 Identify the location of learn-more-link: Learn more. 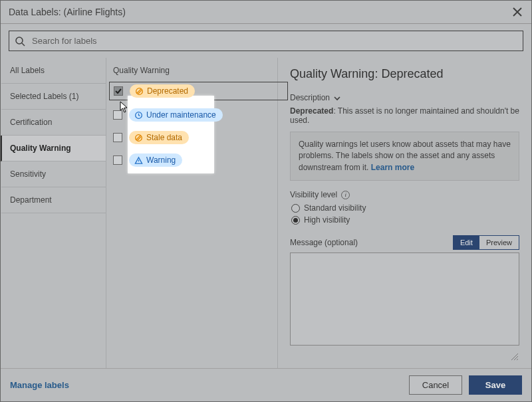
(392, 167).